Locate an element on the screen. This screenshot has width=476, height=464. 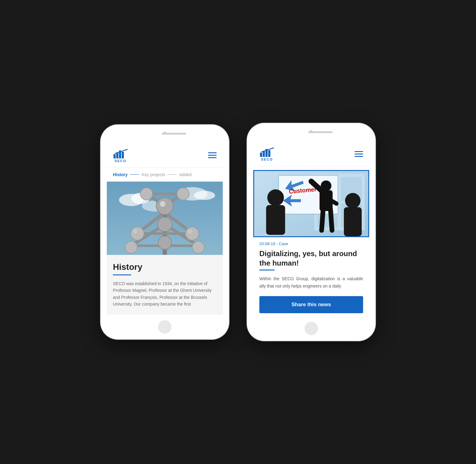
phone-1: SECO History Key projects Added is located at coordinates (165, 232).